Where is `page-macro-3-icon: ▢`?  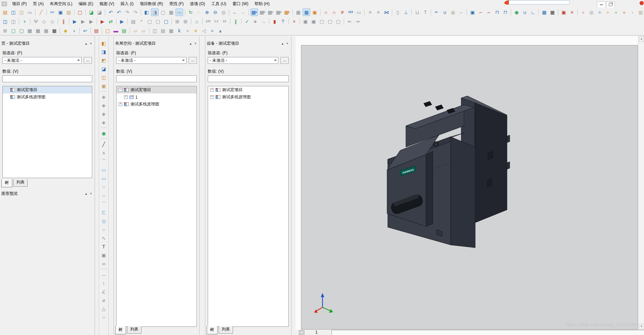
page-macro-3-icon: ▢ is located at coordinates (166, 21).